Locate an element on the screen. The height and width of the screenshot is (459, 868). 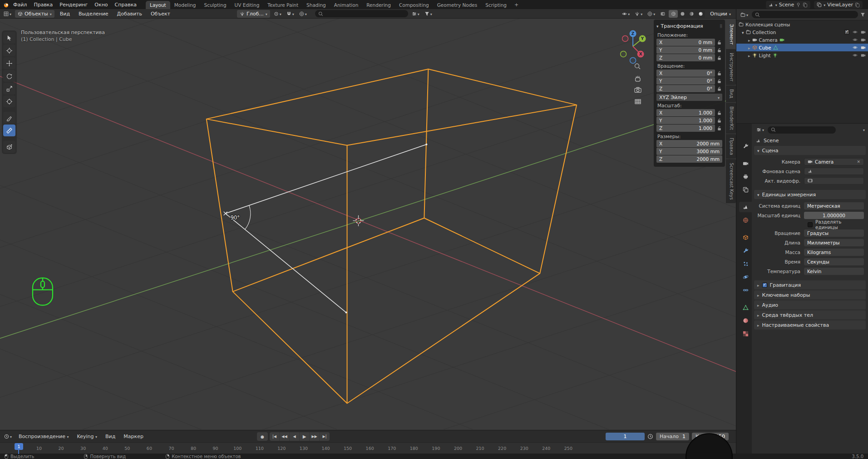
menu-window: Окно is located at coordinates (101, 5).